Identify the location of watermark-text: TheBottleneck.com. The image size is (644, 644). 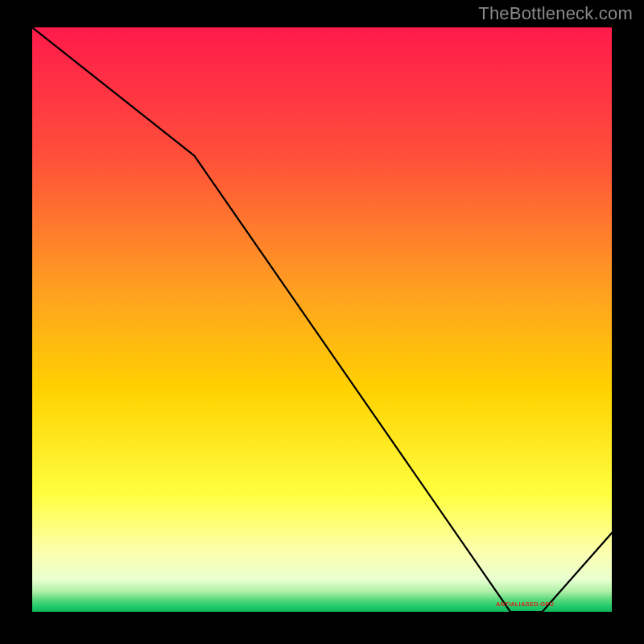
(555, 14).